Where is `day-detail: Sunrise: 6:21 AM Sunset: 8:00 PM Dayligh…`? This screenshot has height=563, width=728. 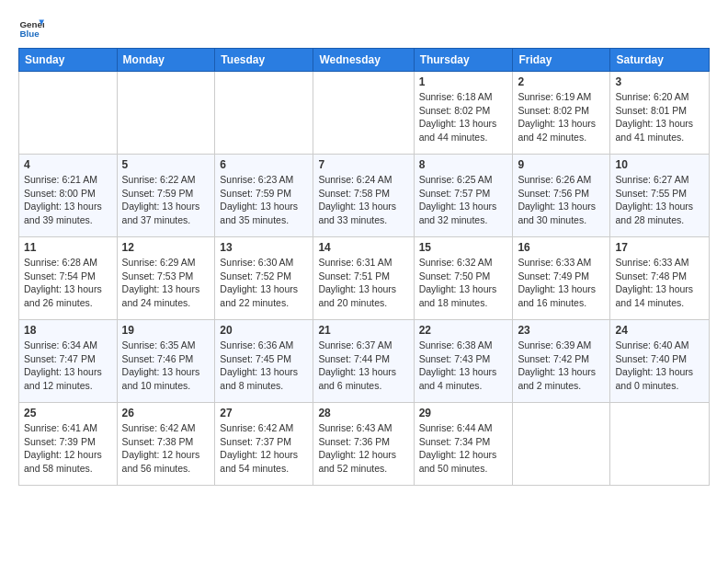
day-detail: Sunrise: 6:21 AM Sunset: 8:00 PM Dayligh… is located at coordinates (68, 201).